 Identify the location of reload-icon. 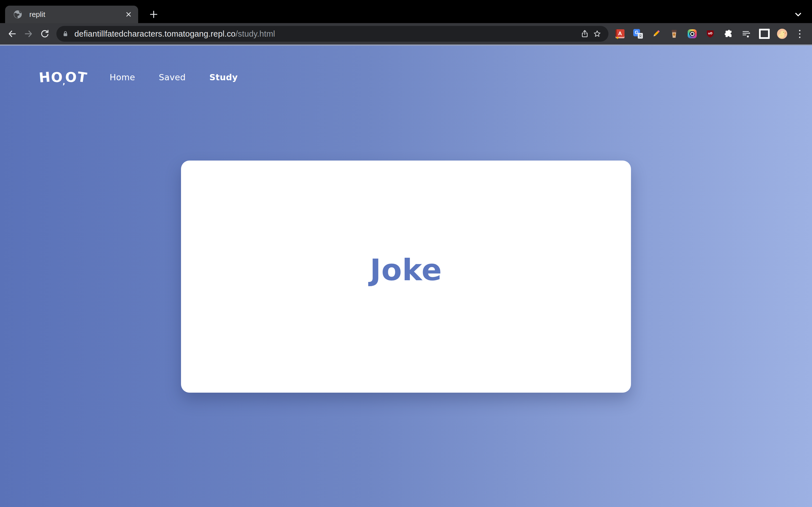
(45, 34).